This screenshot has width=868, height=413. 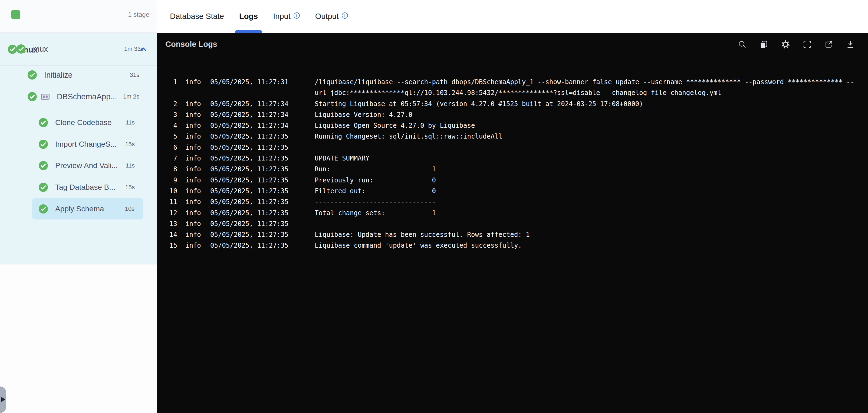 I want to click on log-line-number: 1, so click(x=167, y=82).